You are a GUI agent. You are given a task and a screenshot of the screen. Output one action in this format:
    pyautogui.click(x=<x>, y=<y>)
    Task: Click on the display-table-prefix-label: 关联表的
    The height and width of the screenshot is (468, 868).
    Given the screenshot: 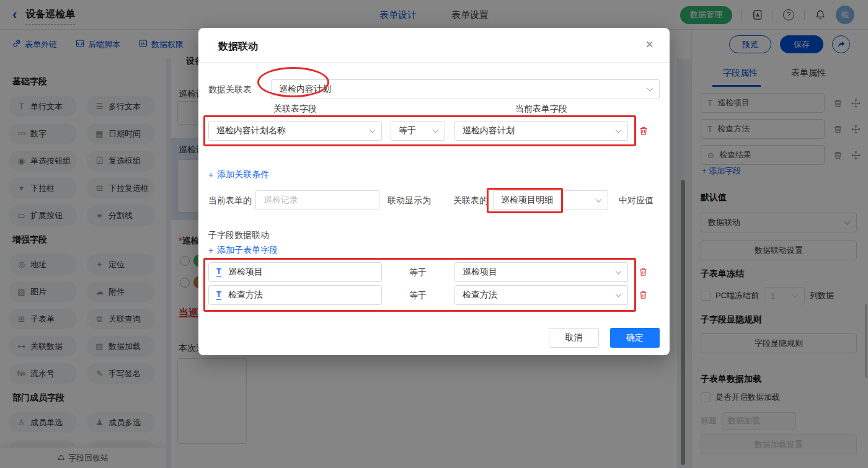 What is the action you would take?
    pyautogui.click(x=471, y=200)
    